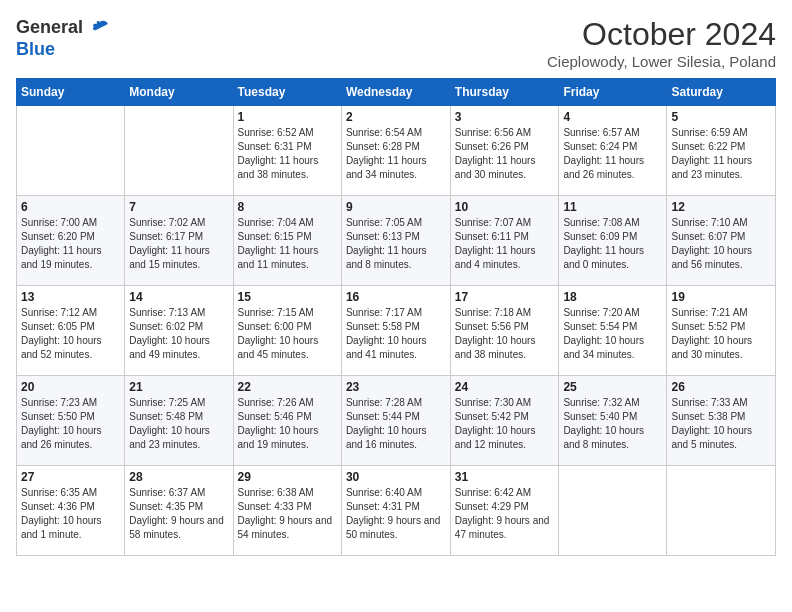  What do you see at coordinates (396, 421) in the screenshot?
I see `calendar-week-row: 20Sunrise: 7:23 AMSunset: 5:50 PMDayligh…` at bounding box center [396, 421].